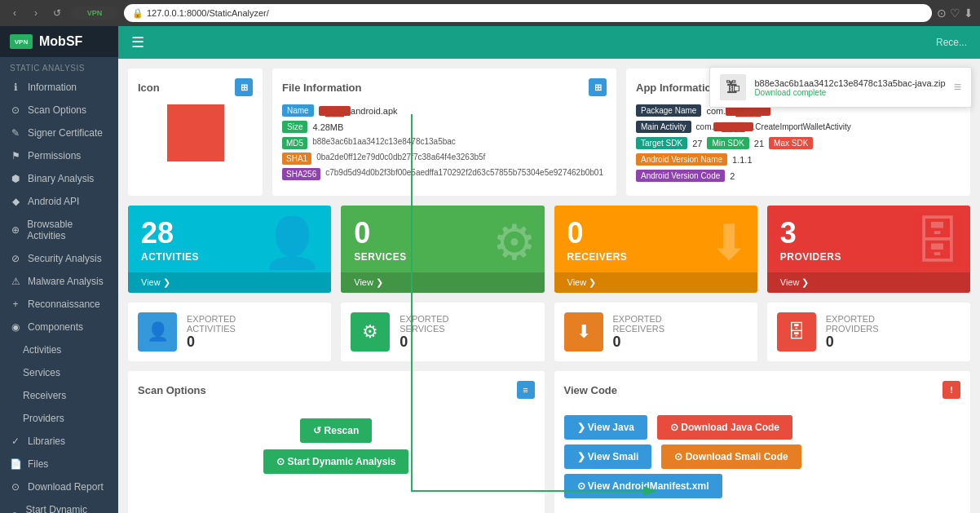 Image resolution: width=980 pixels, height=513 pixels. I want to click on sidebar-item-dynamic: ⊙ Start Dynamic Analysis, so click(59, 506).